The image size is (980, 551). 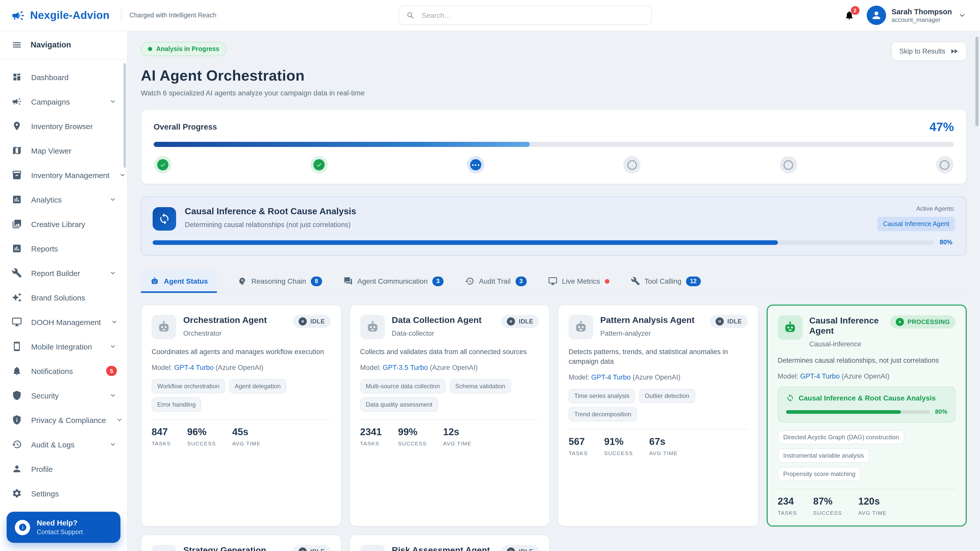 What do you see at coordinates (450, 415) in the screenshot?
I see `agent-card-data-collection-agent: Data Collection AgentData-collectorIDLEC…` at bounding box center [450, 415].